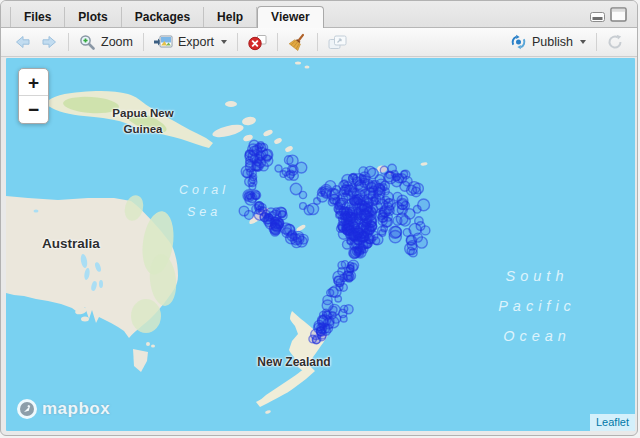  What do you see at coordinates (567, 42) in the screenshot?
I see `toolbar-right-group: Publish` at bounding box center [567, 42].